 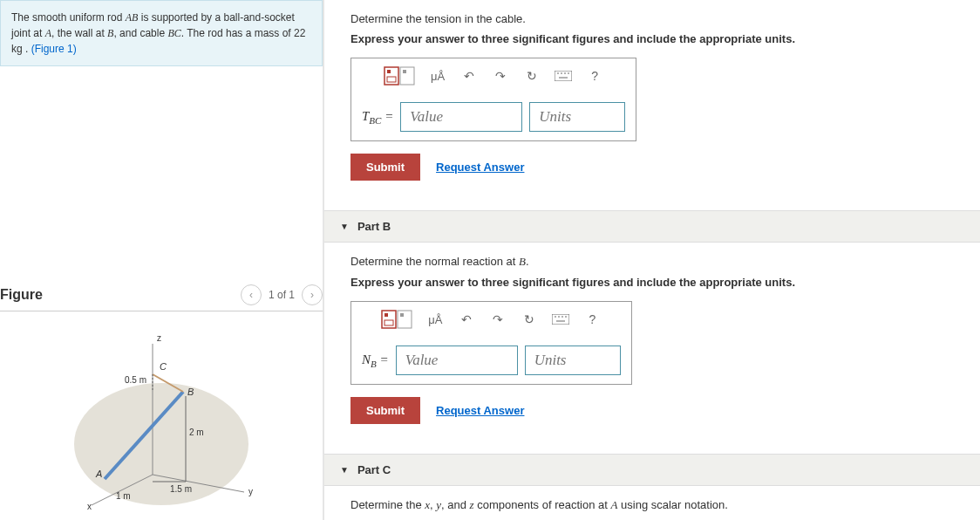 What do you see at coordinates (652, 227) in the screenshot?
I see `part-b-header: ▼ Part B` at bounding box center [652, 227].